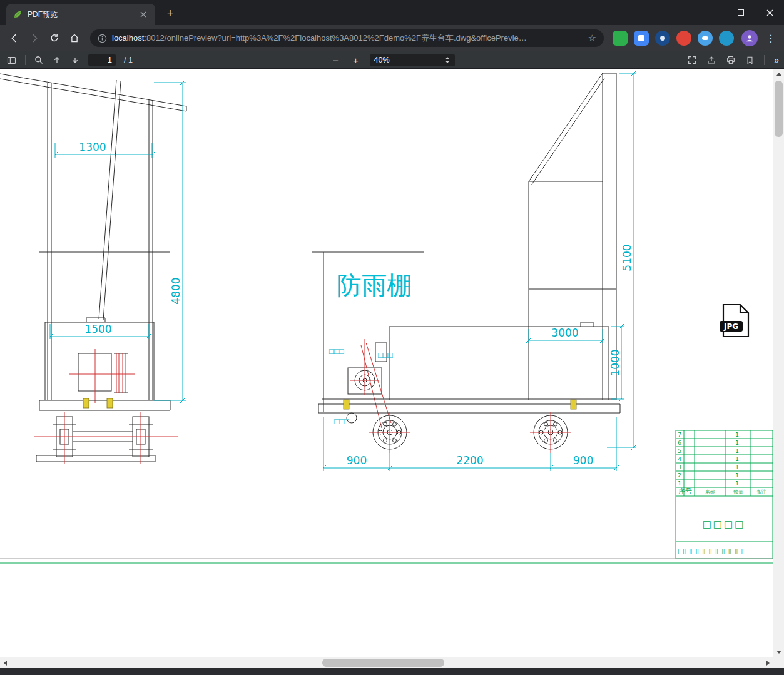 The height and width of the screenshot is (675, 784). Describe the element at coordinates (57, 60) in the screenshot. I see `page-up-icon` at that location.